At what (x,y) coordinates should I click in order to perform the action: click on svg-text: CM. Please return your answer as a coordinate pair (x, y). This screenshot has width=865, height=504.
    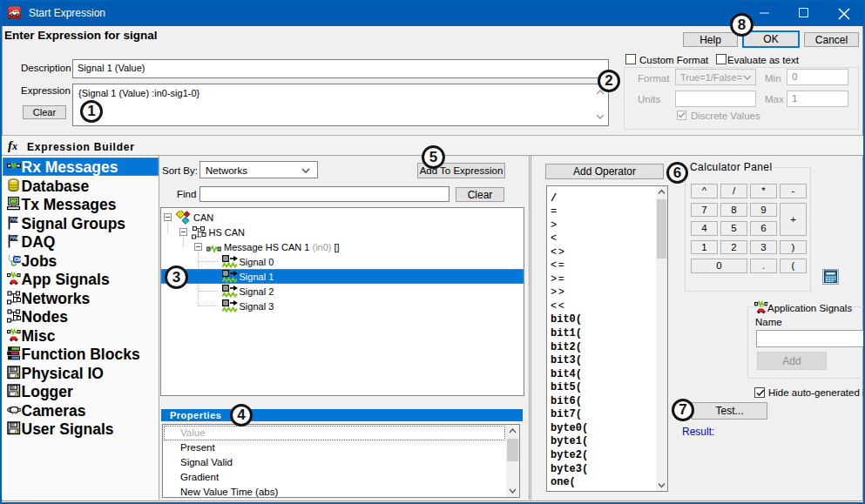
    Looking at the image, I should click on (17, 259).